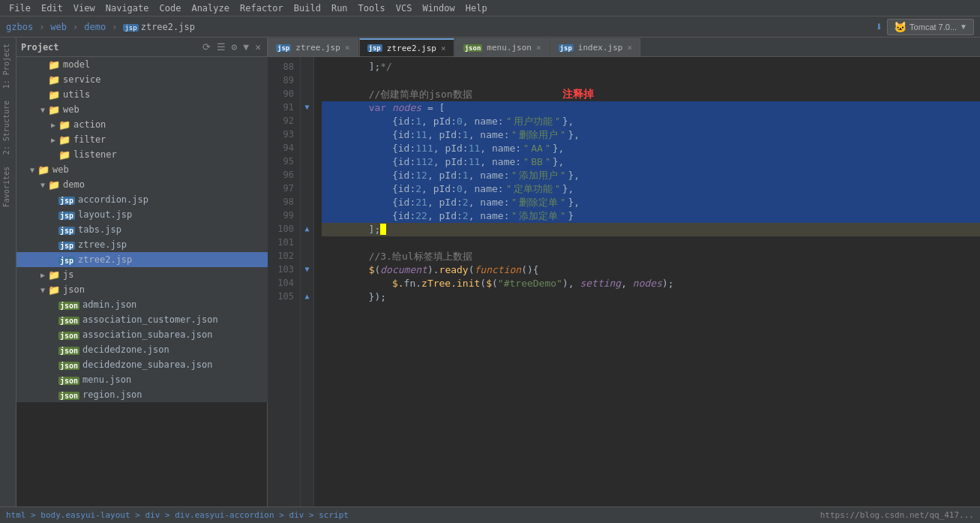  I want to click on menu-item-refactor: Refactor, so click(262, 8).